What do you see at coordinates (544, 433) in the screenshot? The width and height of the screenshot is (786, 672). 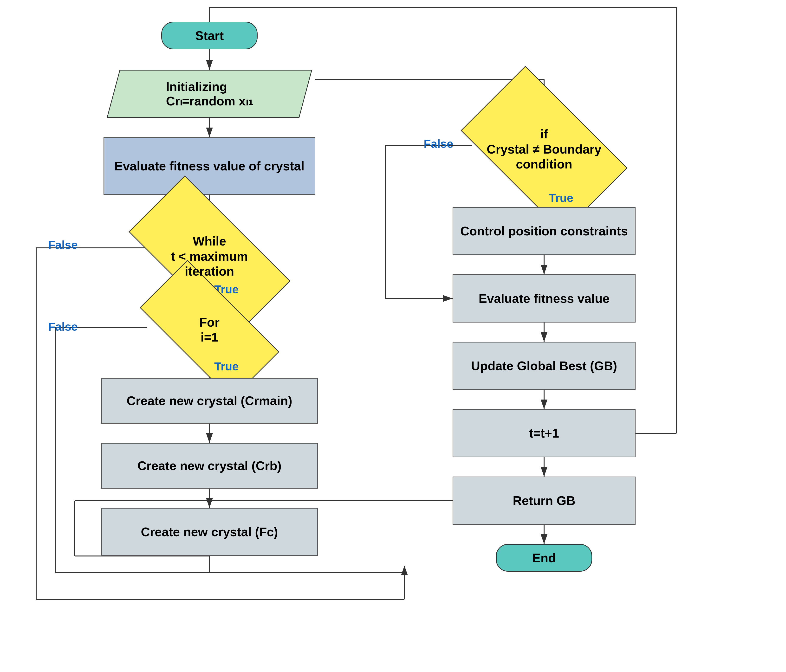 I see `t-plus-node: t=t+1` at bounding box center [544, 433].